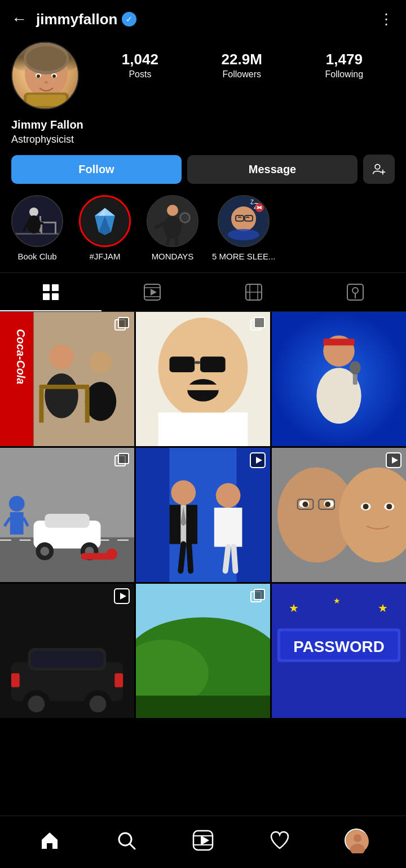 The width and height of the screenshot is (406, 868). What do you see at coordinates (37, 221) in the screenshot?
I see `bookclub-svg` at bounding box center [37, 221].